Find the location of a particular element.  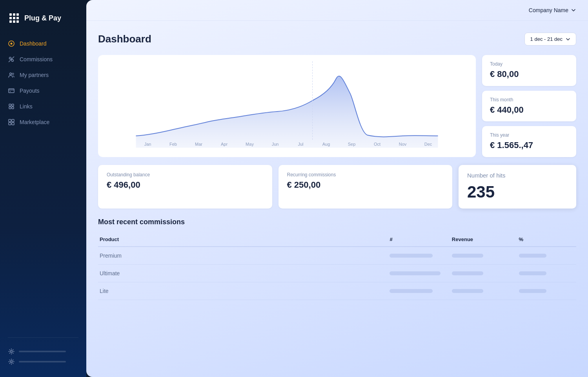

stat-card-today: Today € 80,00 is located at coordinates (529, 71).